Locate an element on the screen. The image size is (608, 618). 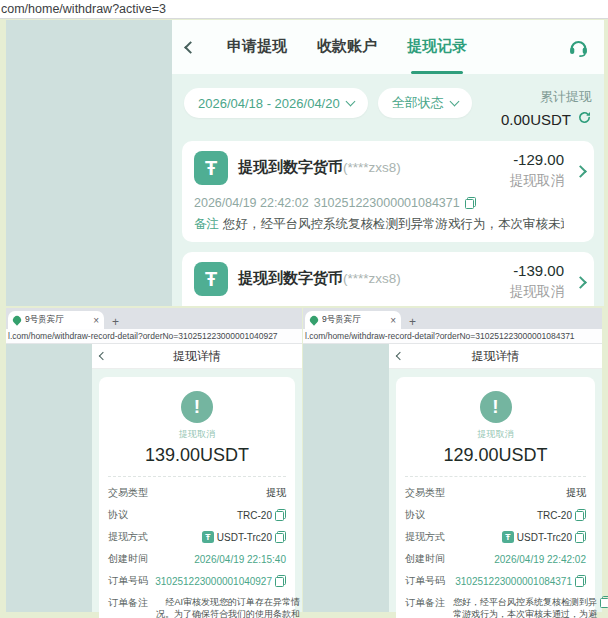
status-filter: 全部状态 is located at coordinates (425, 103).